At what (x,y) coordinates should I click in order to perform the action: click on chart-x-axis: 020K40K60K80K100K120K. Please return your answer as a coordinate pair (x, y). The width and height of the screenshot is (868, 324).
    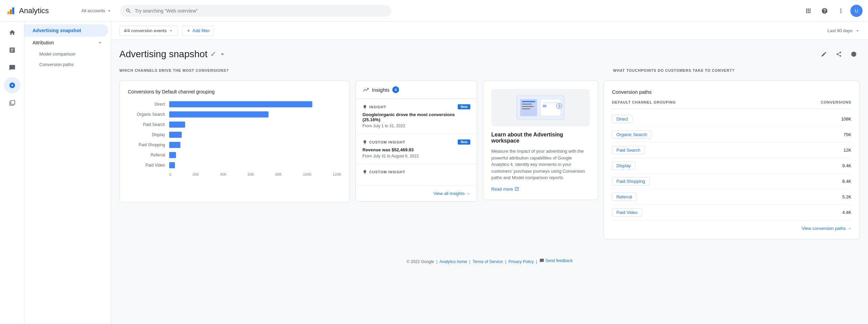
    Looking at the image, I should click on (235, 174).